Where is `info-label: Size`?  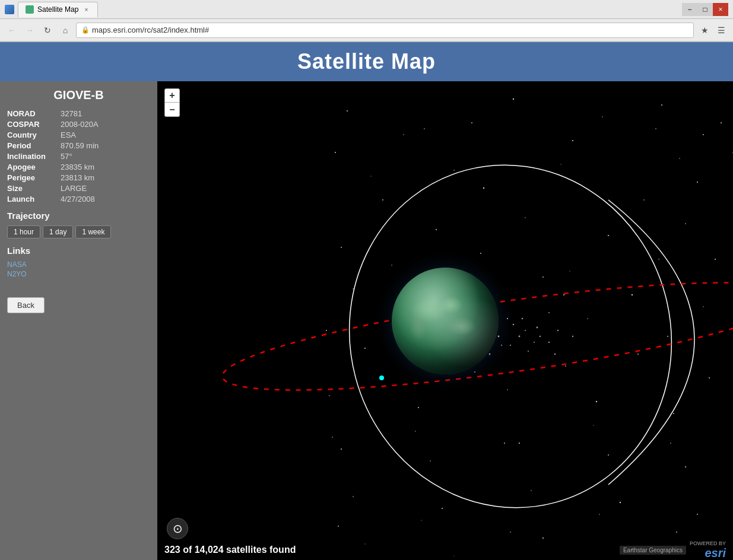 info-label: Size is located at coordinates (34, 189).